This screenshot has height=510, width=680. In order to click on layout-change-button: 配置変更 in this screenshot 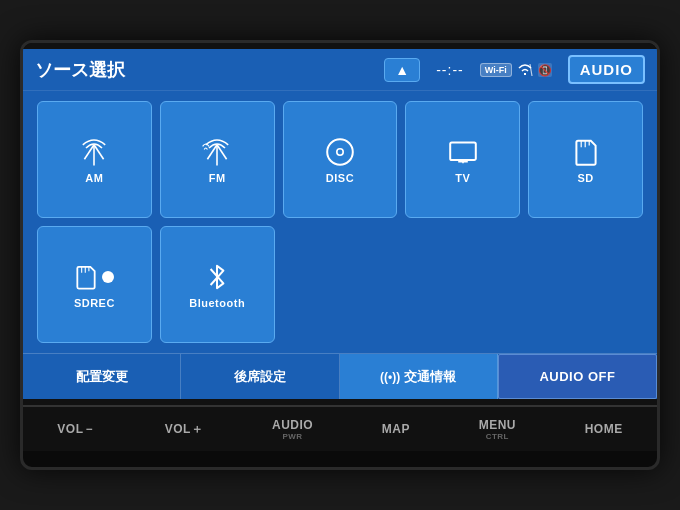, I will do `click(102, 376)`.